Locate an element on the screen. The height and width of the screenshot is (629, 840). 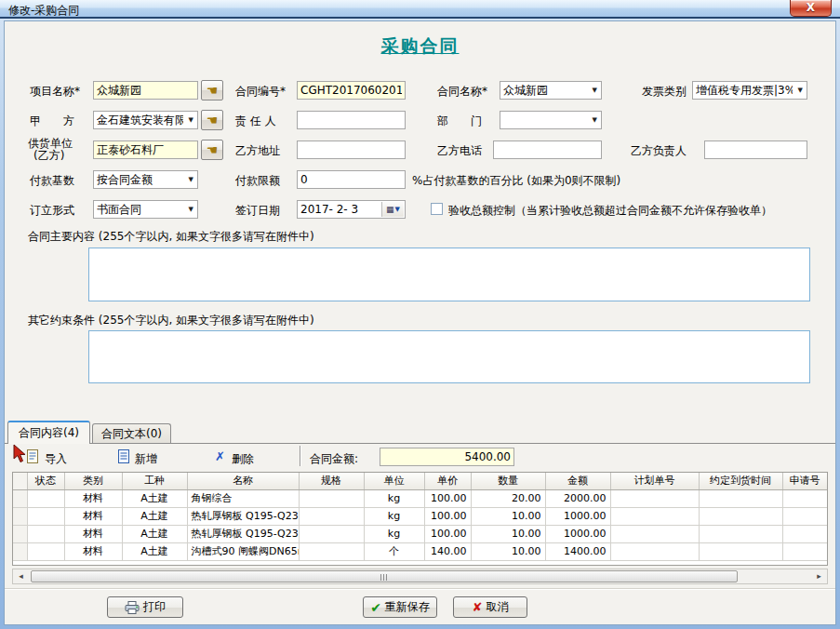
grid-header-6: 单价 is located at coordinates (447, 481).